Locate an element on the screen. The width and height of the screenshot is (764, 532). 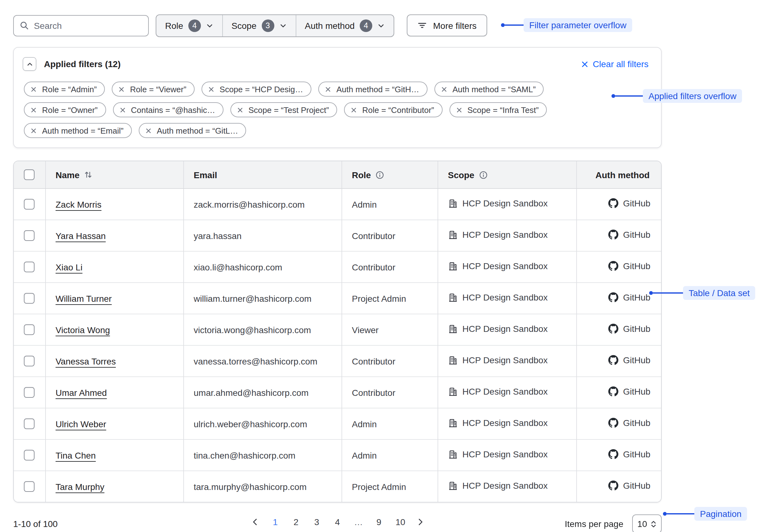
items-per-page-select: 10 is located at coordinates (647, 523).